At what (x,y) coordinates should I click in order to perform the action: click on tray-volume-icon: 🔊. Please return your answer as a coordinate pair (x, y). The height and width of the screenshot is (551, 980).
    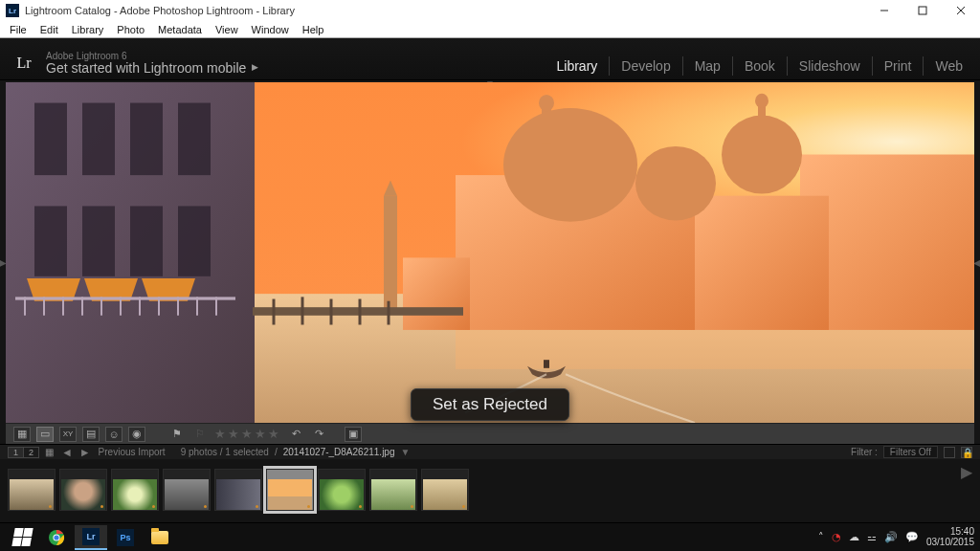
    Looking at the image, I should click on (891, 538).